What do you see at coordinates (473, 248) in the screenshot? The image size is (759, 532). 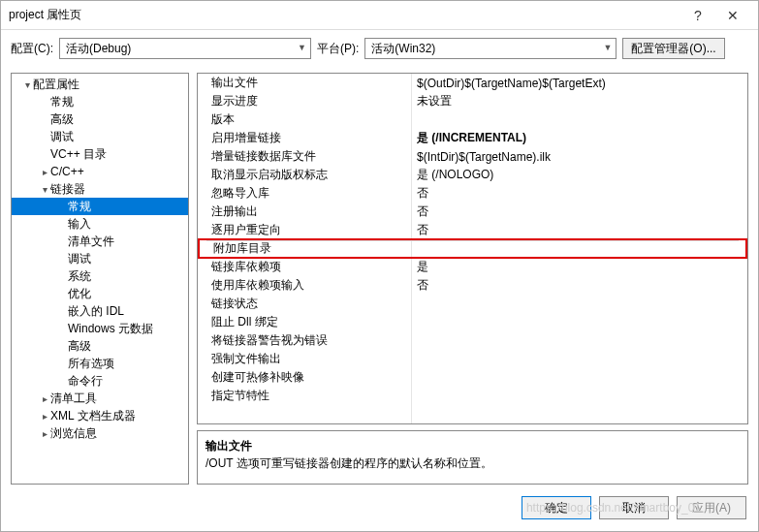 I see `property-row: 附加库目录` at bounding box center [473, 248].